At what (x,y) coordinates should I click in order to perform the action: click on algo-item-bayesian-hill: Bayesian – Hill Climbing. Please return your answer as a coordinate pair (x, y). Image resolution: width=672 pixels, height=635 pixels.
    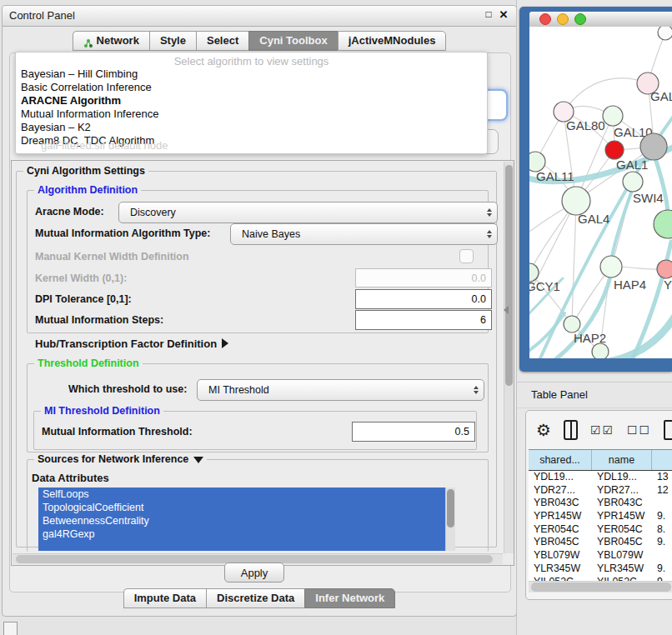
    Looking at the image, I should click on (252, 74).